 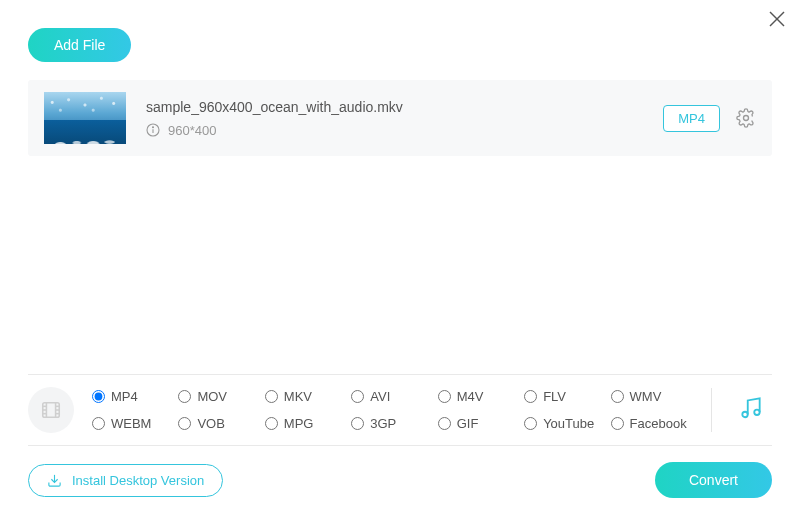 I want to click on file-row: sample_960x400_ocean_with_audio.mkv 960*…, so click(x=400, y=118).